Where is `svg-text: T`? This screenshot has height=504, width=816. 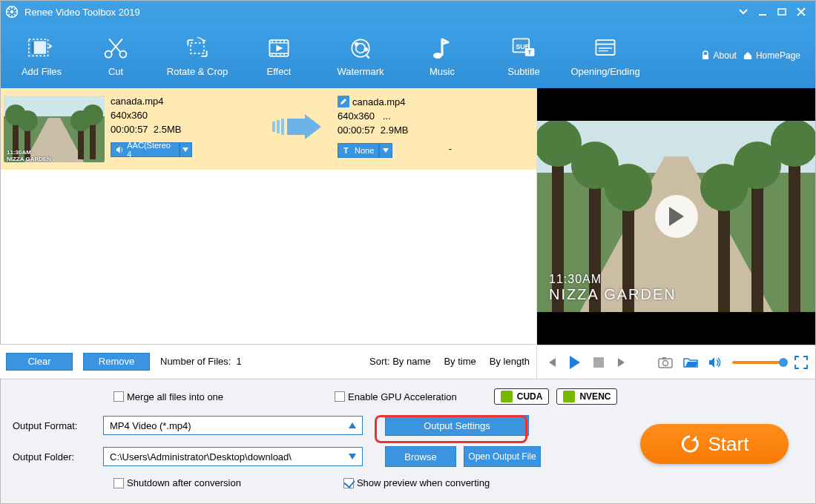
svg-text: T is located at coordinates (346, 150).